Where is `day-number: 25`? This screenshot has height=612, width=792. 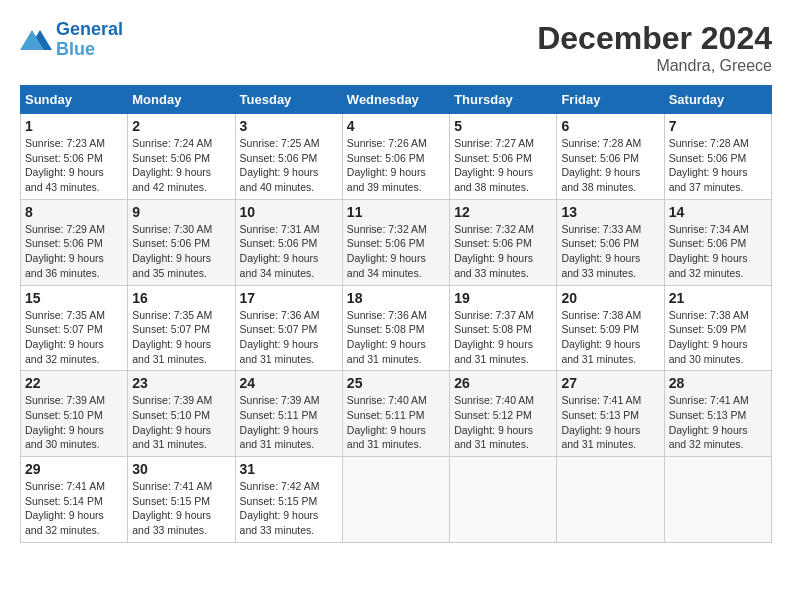
day-number: 25 is located at coordinates (396, 383).